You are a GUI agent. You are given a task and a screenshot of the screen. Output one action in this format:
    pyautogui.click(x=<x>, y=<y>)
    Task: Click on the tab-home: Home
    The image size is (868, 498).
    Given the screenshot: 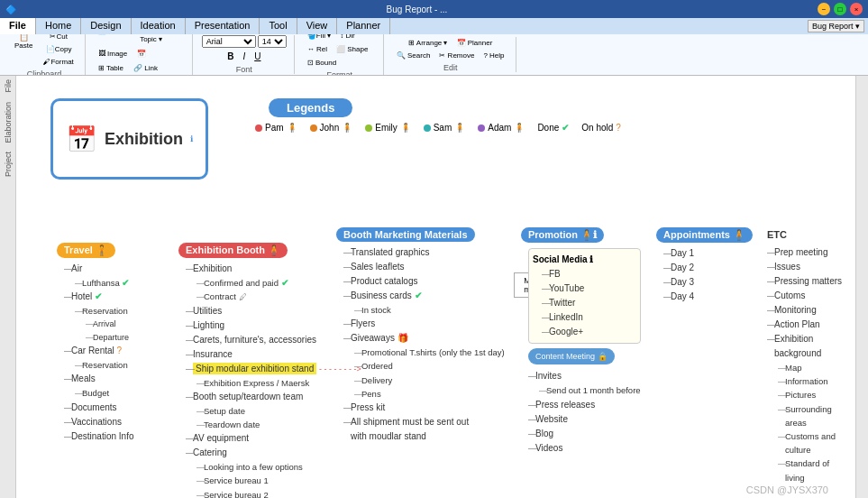 What is the action you would take?
    pyautogui.click(x=59, y=26)
    